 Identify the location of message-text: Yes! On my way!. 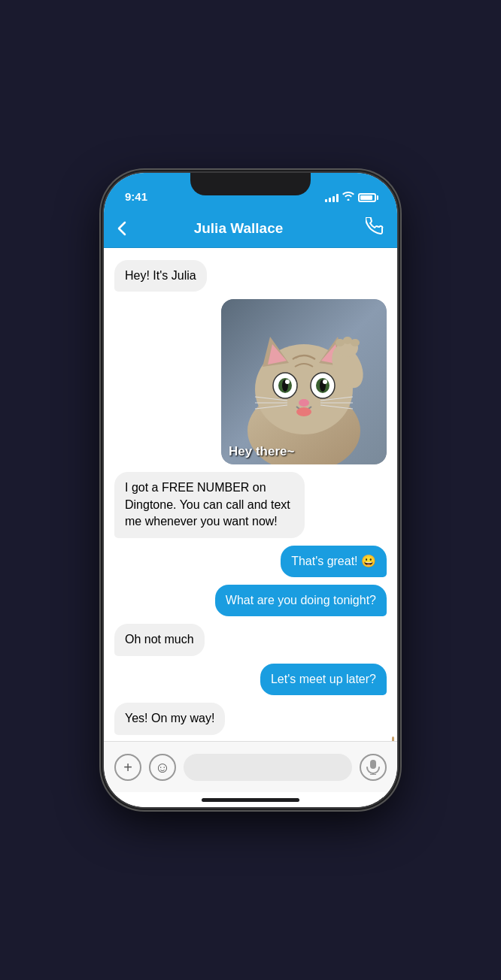
(170, 718).